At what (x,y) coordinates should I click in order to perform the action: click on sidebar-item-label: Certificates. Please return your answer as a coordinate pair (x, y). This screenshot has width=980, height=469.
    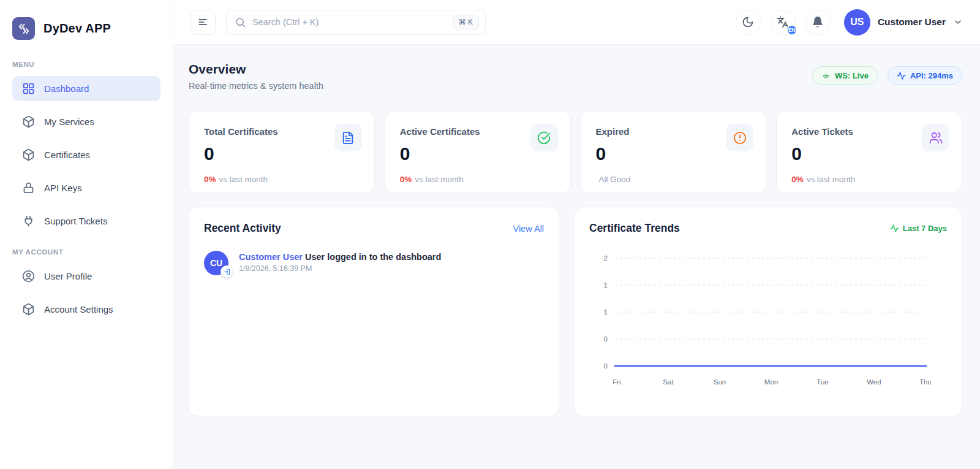
    Looking at the image, I should click on (67, 154).